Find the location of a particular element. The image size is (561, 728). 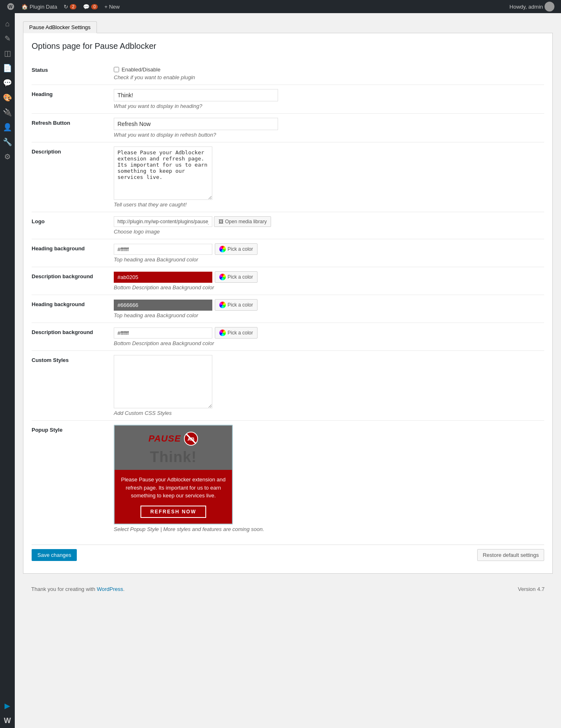

tab-nav: Pause AdBlocker Settings is located at coordinates (288, 27).